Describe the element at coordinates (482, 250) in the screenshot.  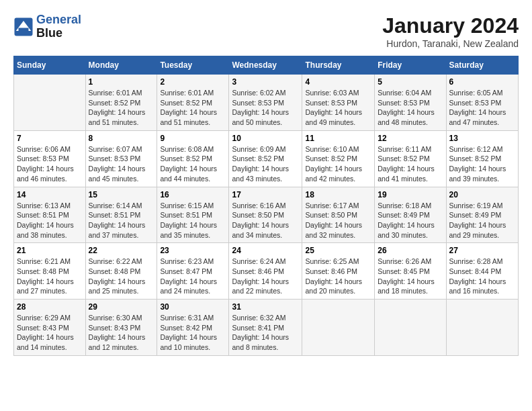
I see `day-number: 27` at that location.